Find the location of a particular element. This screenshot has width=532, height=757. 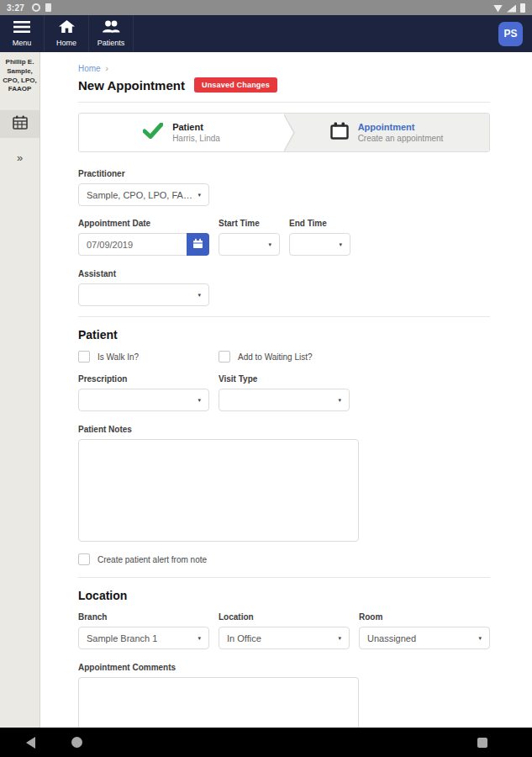

end-time-field: End Time ▾ is located at coordinates (319, 237).